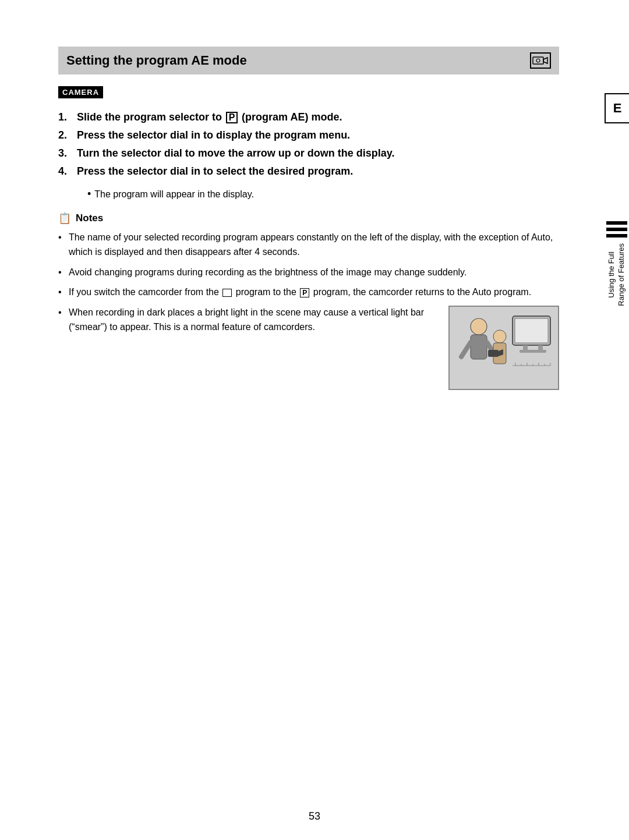 The image size is (629, 840). What do you see at coordinates (157, 61) in the screenshot?
I see `page-title: Setting the program AE mode` at bounding box center [157, 61].